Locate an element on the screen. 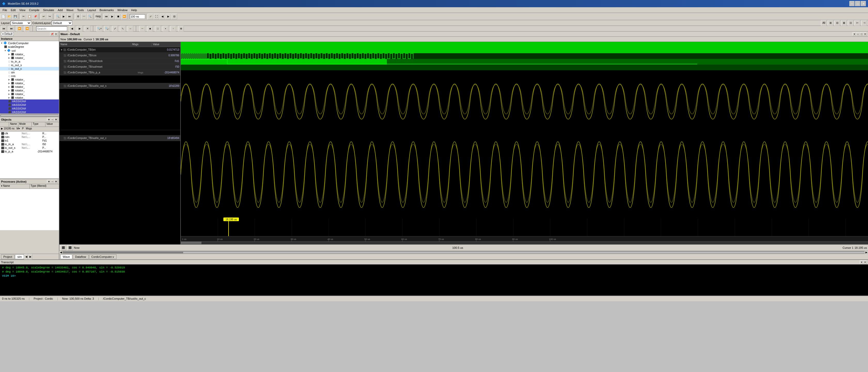  zoom-tb4: ⤡ is located at coordinates (123, 29).